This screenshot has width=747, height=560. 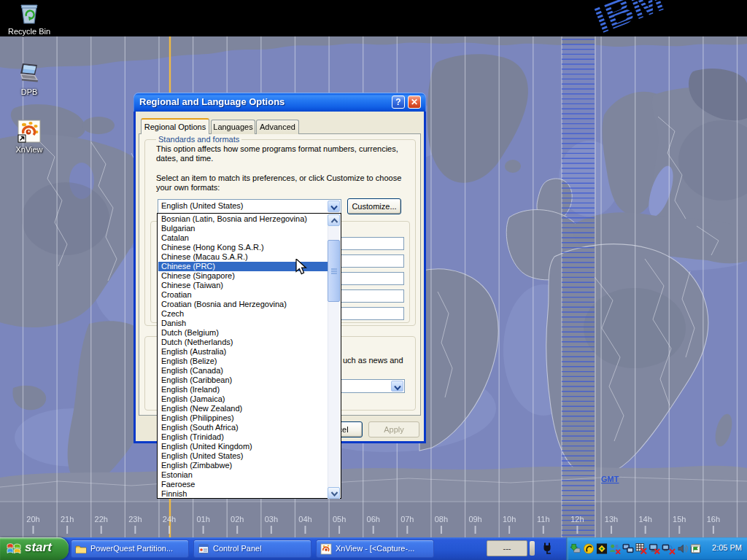 I want to click on standards-description: This option affects how some programs fo…, so click(x=277, y=154).